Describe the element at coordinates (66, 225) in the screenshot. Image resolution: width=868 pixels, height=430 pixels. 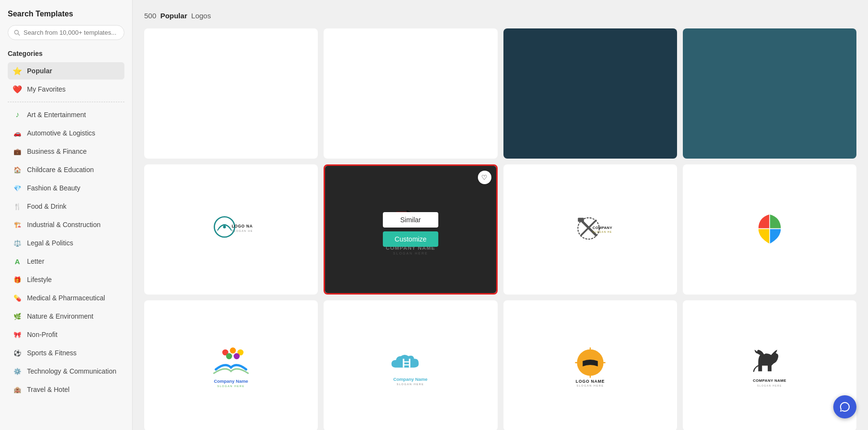
I see `sidebar-item-industrial: 🏗️ Industrial & Construction` at that location.